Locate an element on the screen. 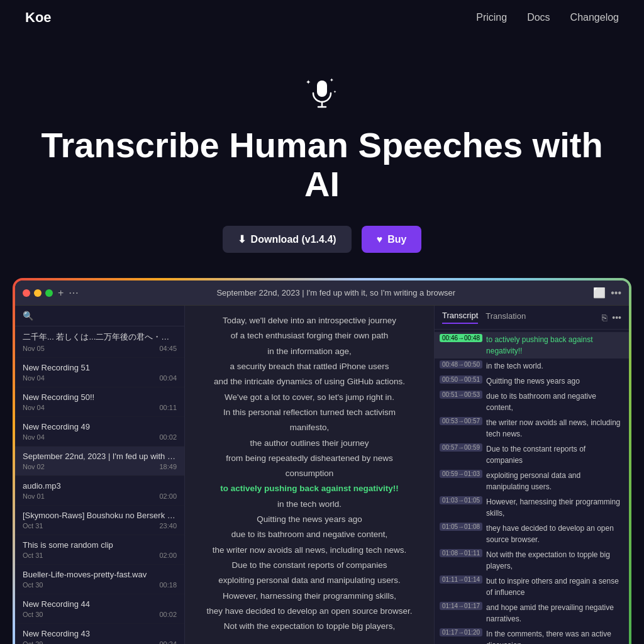  right-panel-line: 01:14→01:17 and hope amid the prevailing… is located at coordinates (532, 613).